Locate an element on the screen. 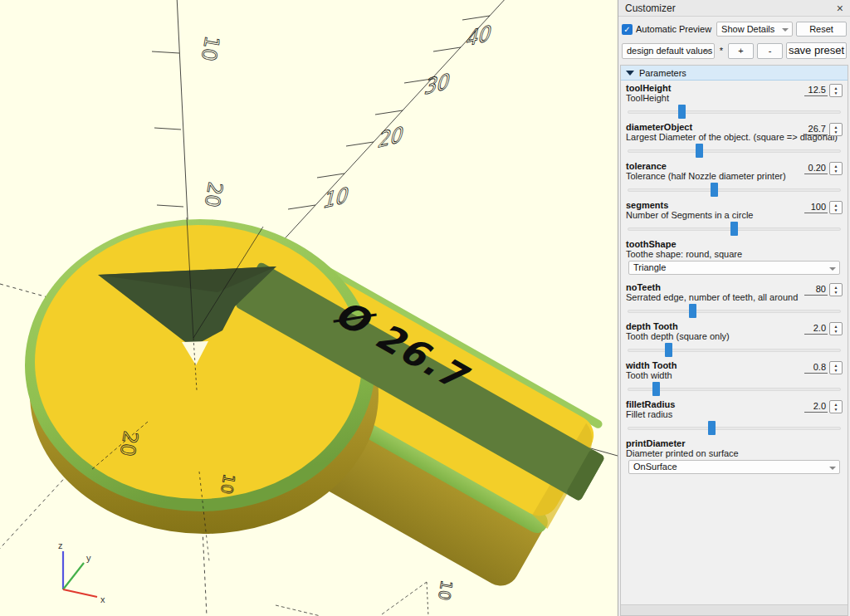 The height and width of the screenshot is (616, 850). triad-y-label: y is located at coordinates (89, 558).